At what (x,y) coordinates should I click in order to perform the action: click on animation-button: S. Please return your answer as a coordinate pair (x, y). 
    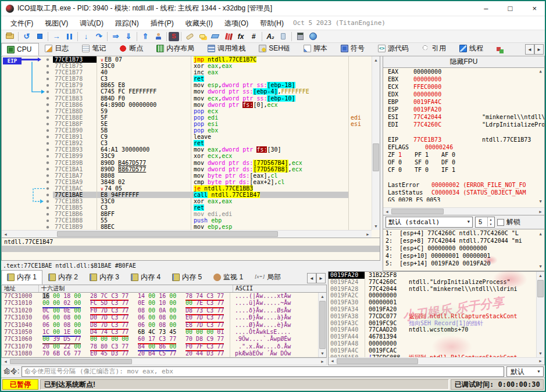
    Looking at the image, I should click on (174, 37).